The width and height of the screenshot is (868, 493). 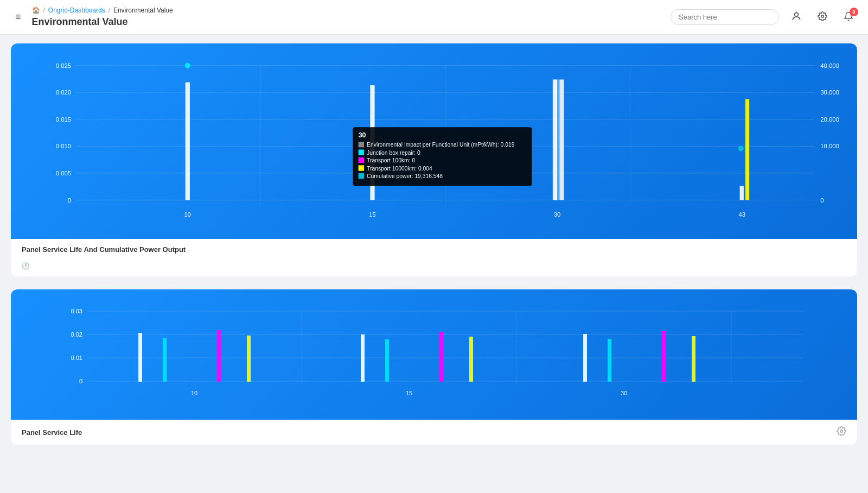 I want to click on svg-text: Transport 10000km: 0.004, so click(x=399, y=168).